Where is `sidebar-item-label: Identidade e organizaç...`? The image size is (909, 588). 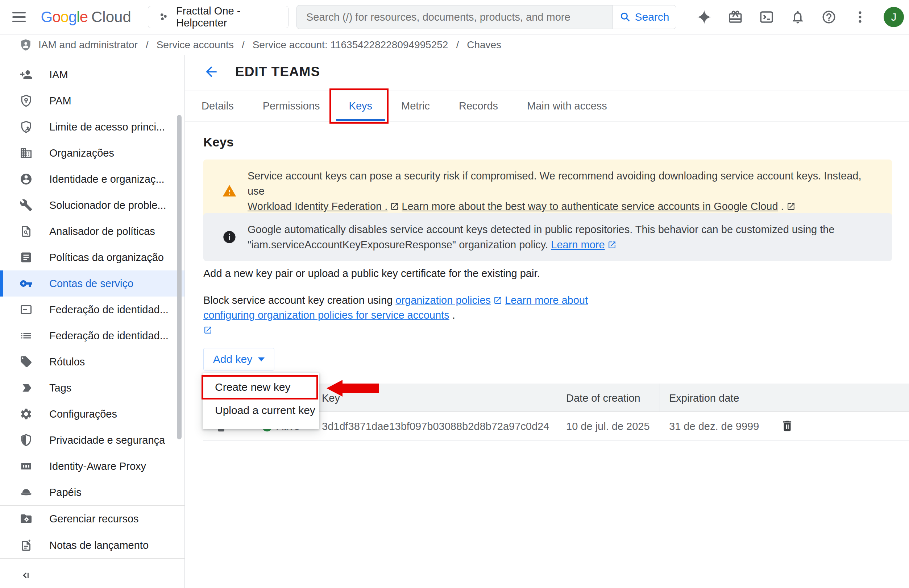 sidebar-item-label: Identidade e organizaç... is located at coordinates (107, 179).